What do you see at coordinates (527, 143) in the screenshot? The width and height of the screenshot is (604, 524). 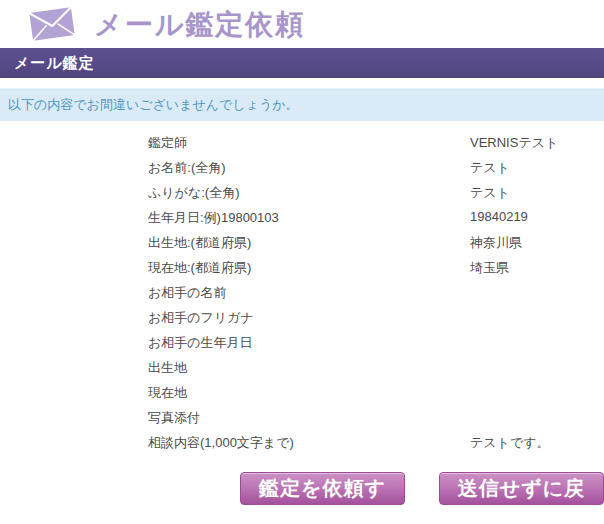 I see `field-value: VERNISテスト` at bounding box center [527, 143].